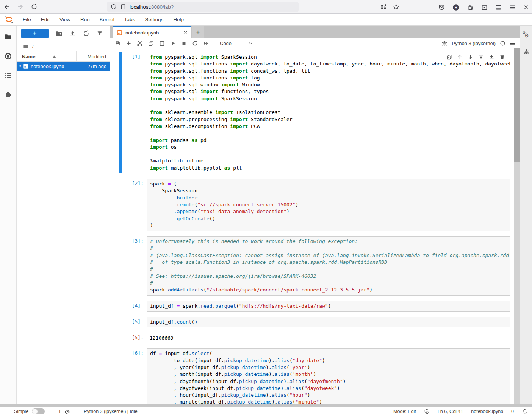  Describe the element at coordinates (117, 43) in the screenshot. I see `save-icon` at that location.